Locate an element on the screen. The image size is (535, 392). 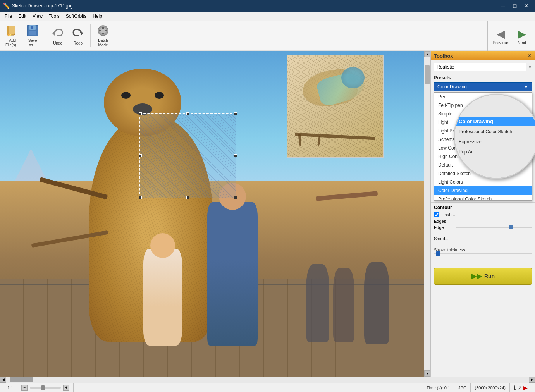
redo-button: Redo is located at coordinates (78, 36).